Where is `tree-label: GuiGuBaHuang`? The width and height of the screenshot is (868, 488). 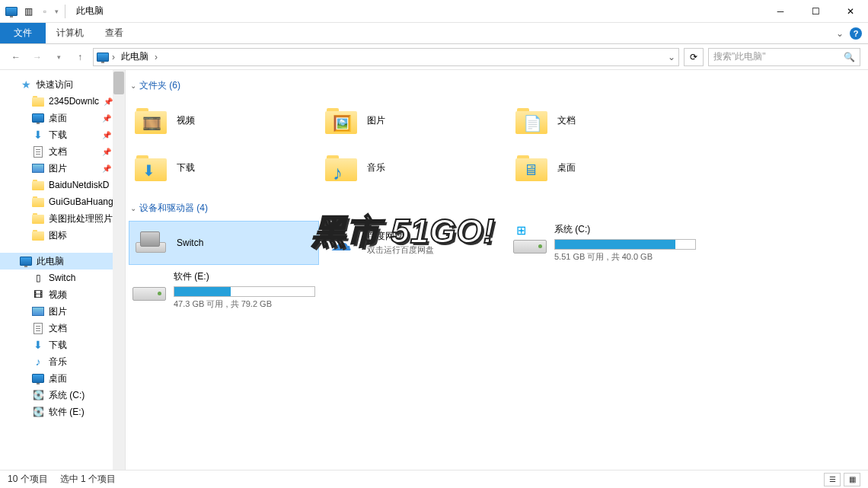
tree-label: GuiGuBaHuang is located at coordinates (81, 202).